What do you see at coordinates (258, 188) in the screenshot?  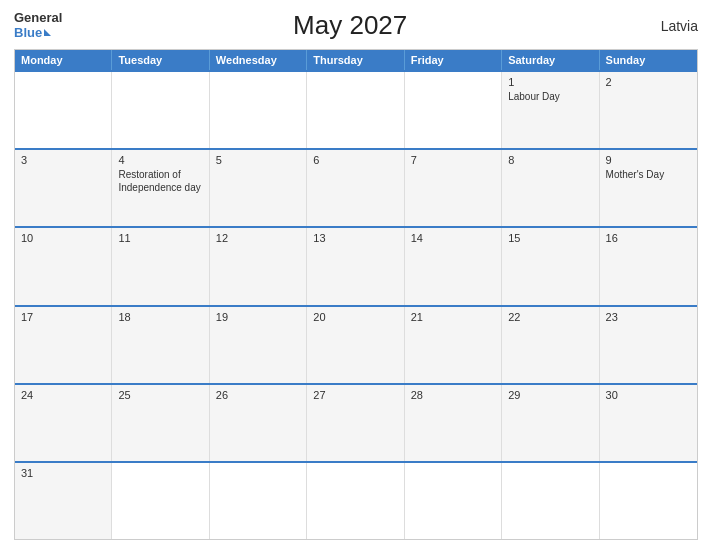 I see `cal-cell: 5` at bounding box center [258, 188].